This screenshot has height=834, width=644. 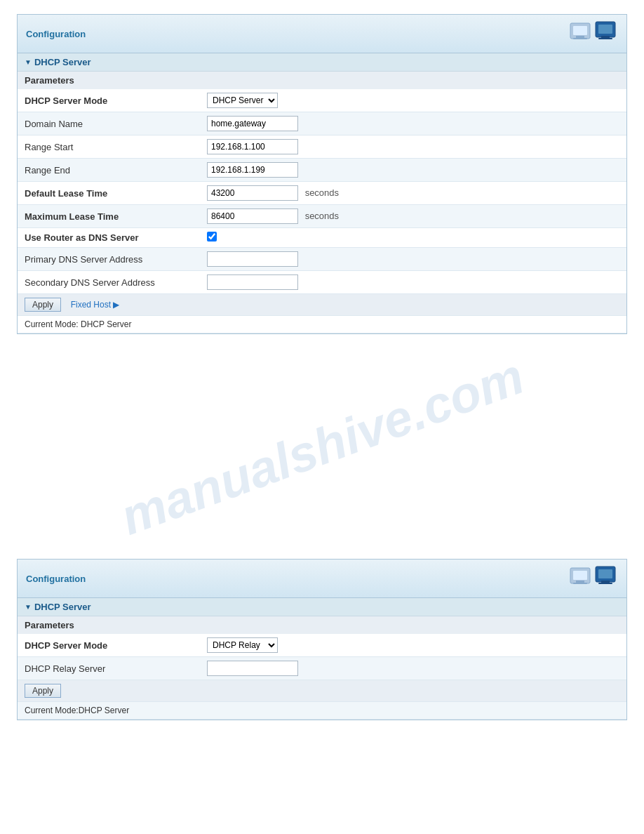 I want to click on max-lease-time-input, so click(x=253, y=216).